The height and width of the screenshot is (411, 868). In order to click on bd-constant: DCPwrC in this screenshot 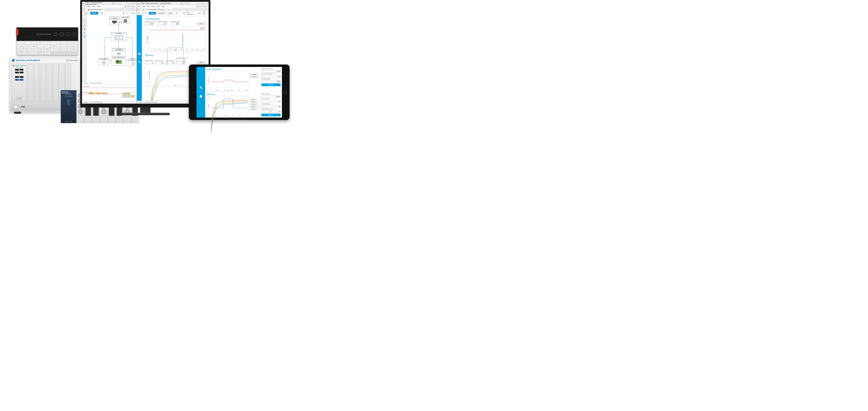, I will do `click(104, 93)`.